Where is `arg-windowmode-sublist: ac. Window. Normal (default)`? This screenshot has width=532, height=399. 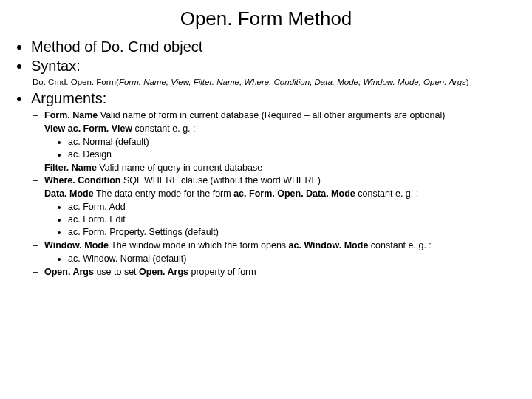
arg-windowmode-sublist: ac. Window. Normal (default) is located at coordinates (288, 259).